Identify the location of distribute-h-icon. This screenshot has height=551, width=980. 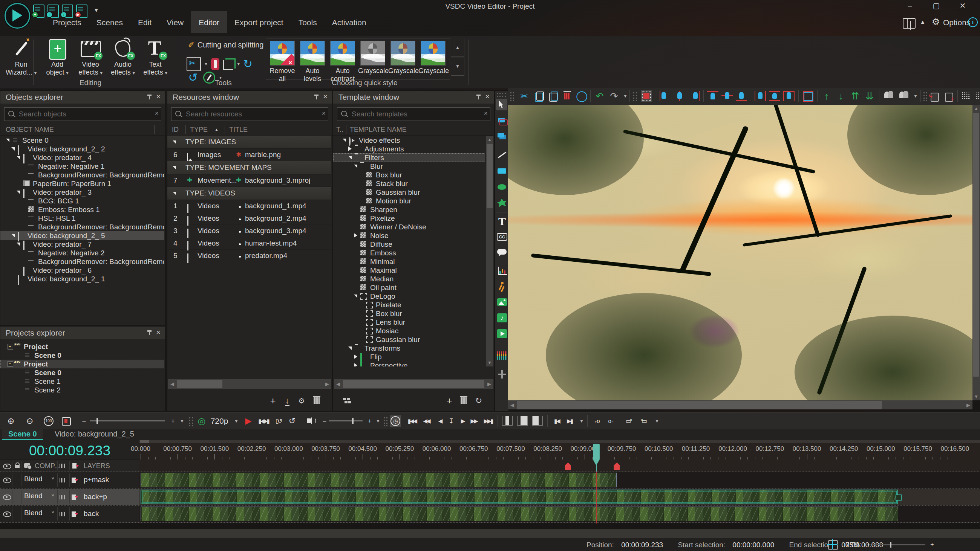
(760, 96).